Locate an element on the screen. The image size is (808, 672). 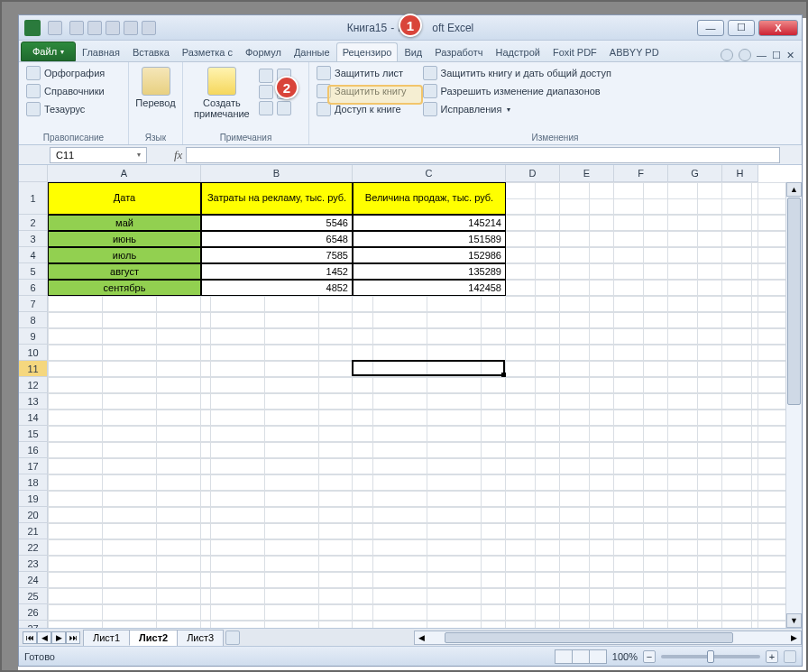
delete-comment-icon is located at coordinates (266, 76).